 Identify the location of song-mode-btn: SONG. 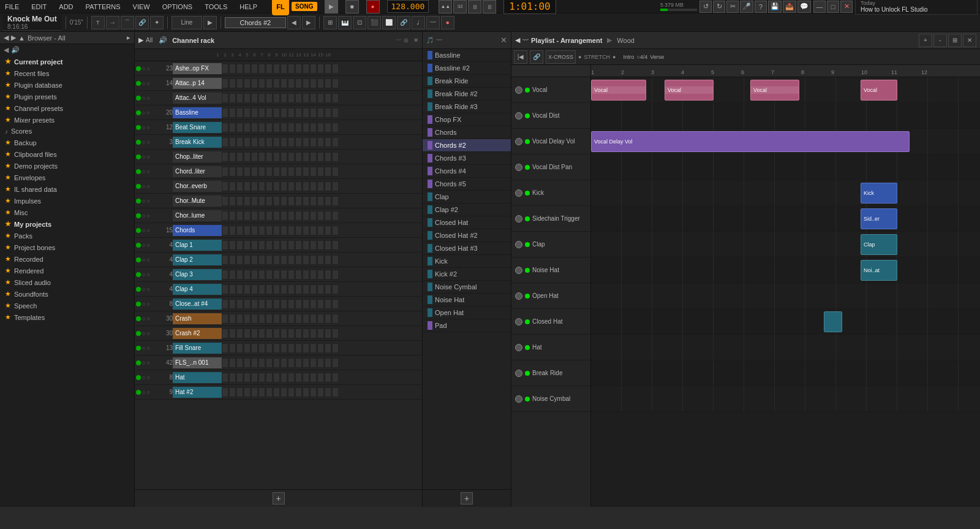
(304, 6).